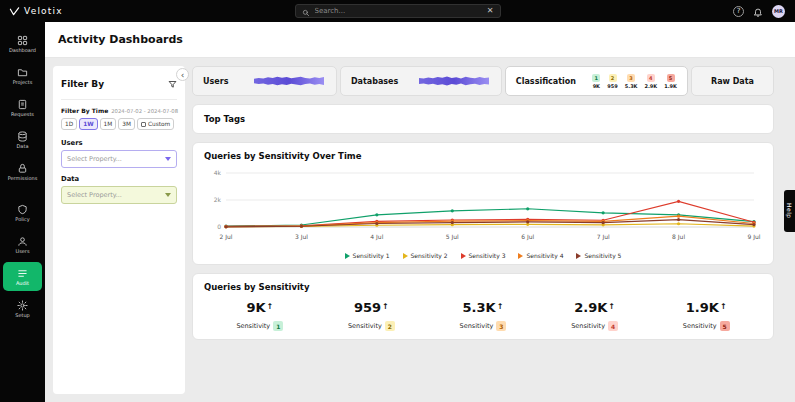  I want to click on brand-logo: Velotix, so click(32, 12).